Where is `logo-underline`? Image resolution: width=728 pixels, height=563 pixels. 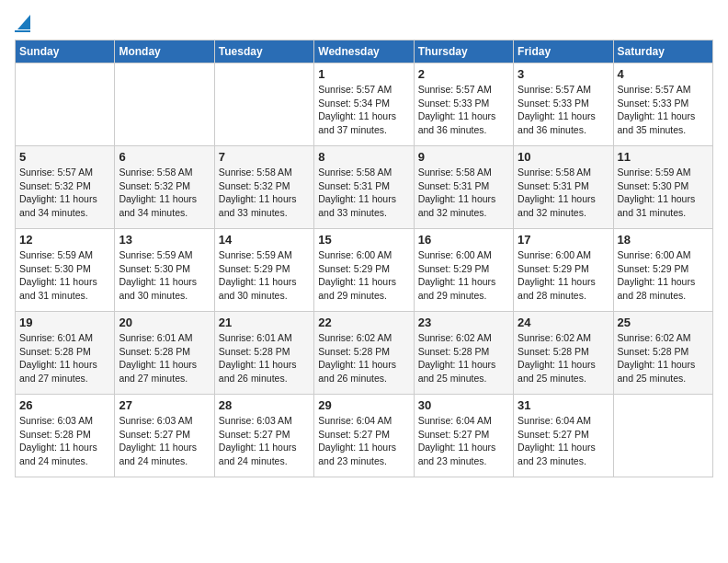 logo-underline is located at coordinates (22, 31).